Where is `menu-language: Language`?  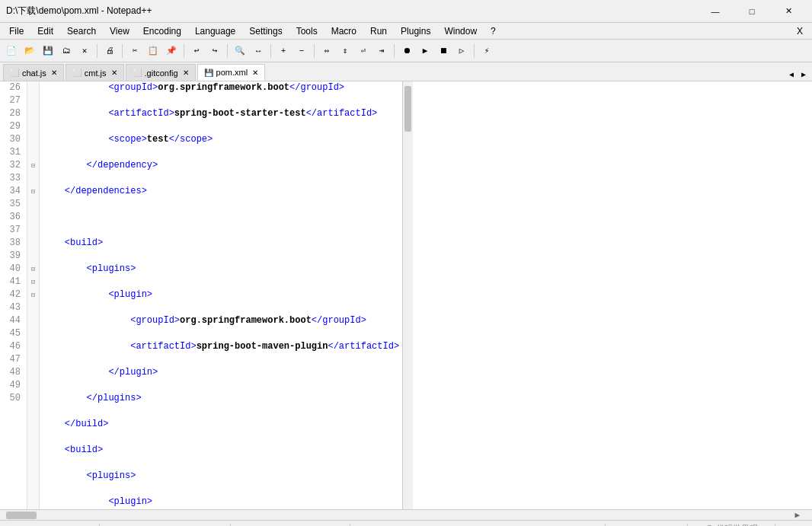
menu-language: Language is located at coordinates (215, 31).